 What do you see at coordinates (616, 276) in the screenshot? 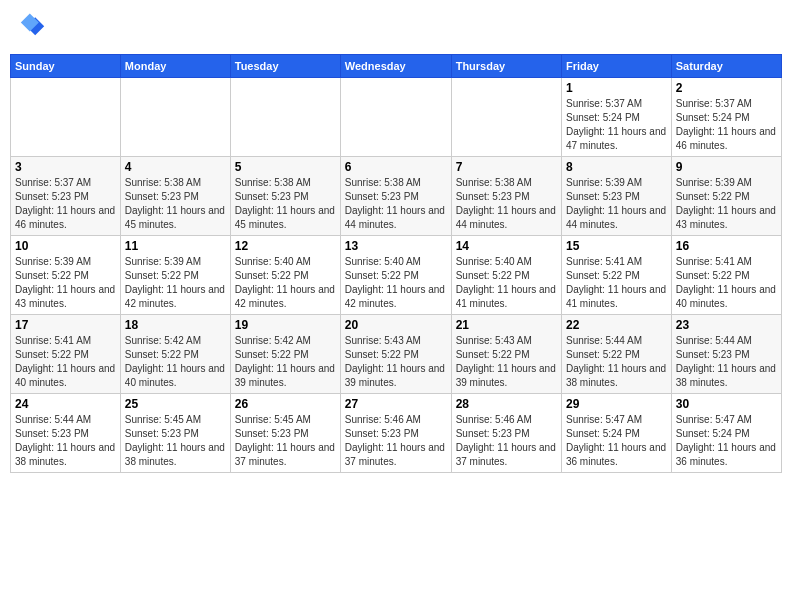
I see `calendar-cell: 15Sunrise: 5:41 AM Sunset: 5:22 PM Dayli…` at bounding box center [616, 276].